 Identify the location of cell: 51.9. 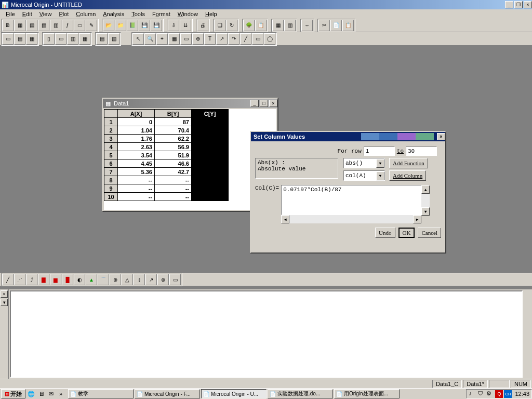
(174, 155).